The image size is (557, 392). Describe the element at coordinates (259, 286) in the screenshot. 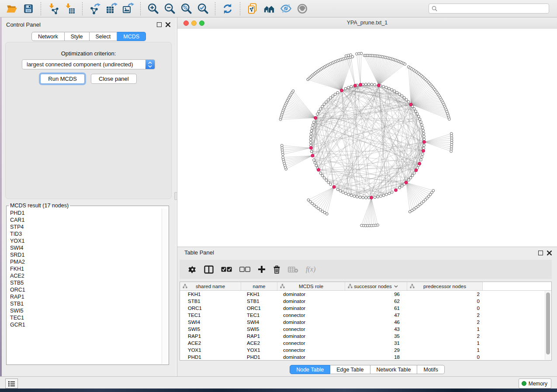

I see `column-header-name: name` at that location.